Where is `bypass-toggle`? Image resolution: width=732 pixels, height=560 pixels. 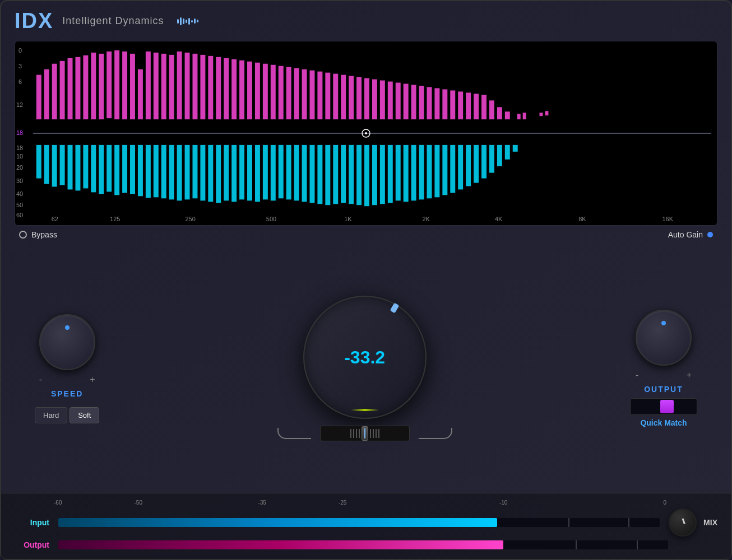 bypass-toggle is located at coordinates (23, 235).